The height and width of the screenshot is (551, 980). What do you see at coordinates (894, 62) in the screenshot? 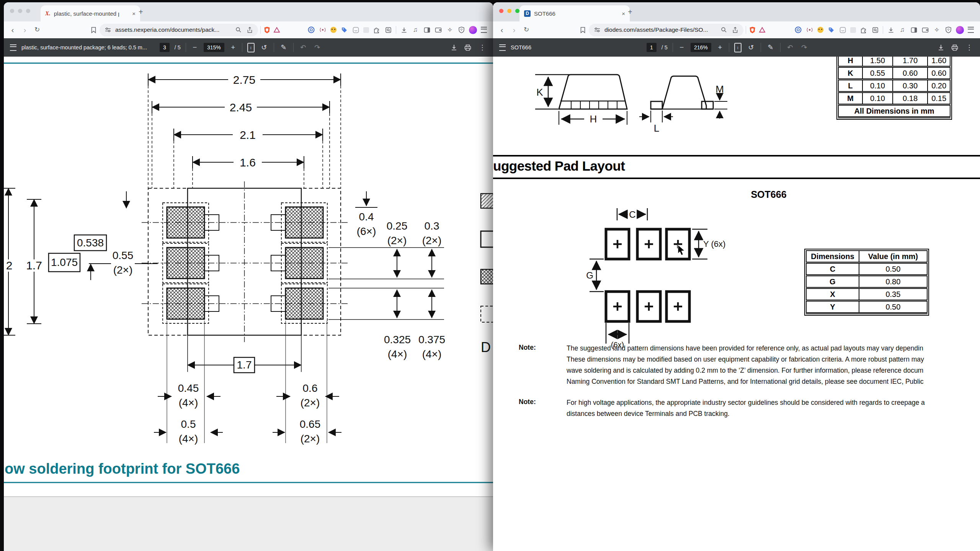
I see `table-row: H1.501.701.60` at bounding box center [894, 62].